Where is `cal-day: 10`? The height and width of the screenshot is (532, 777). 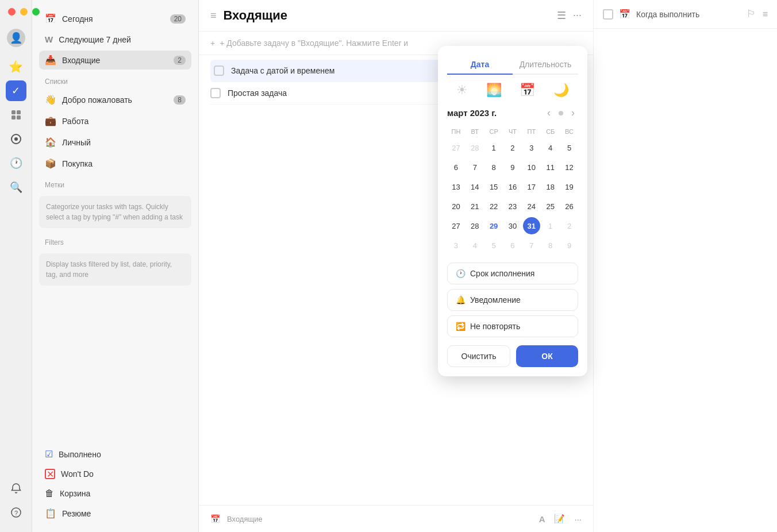
cal-day: 10 is located at coordinates (532, 167).